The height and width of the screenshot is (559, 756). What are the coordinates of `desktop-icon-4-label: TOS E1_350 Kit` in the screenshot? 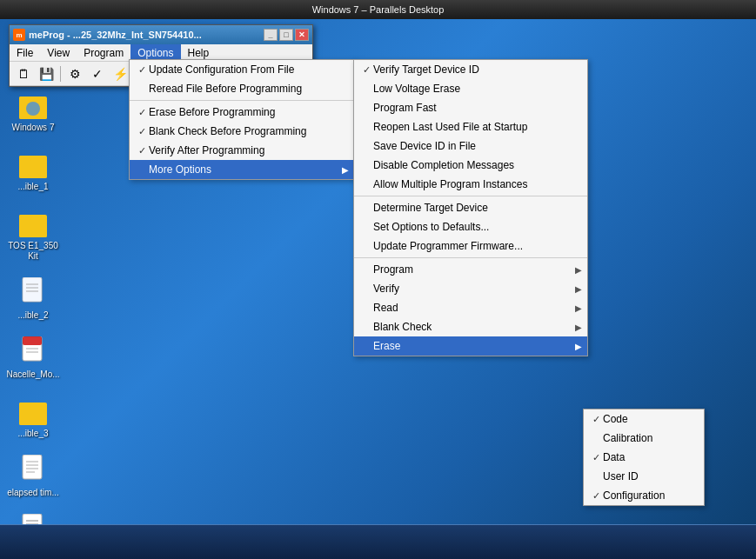 It's located at (33, 251).